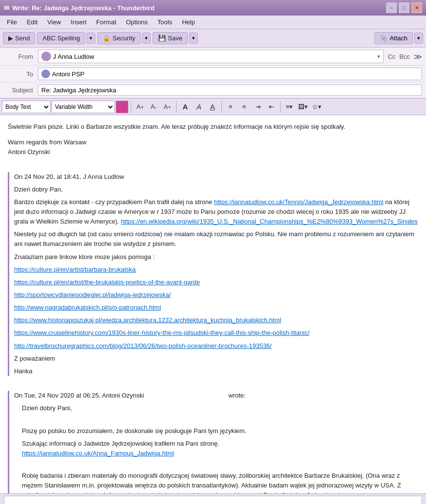 The width and height of the screenshot is (426, 504). I want to click on menu-file: File, so click(12, 22).